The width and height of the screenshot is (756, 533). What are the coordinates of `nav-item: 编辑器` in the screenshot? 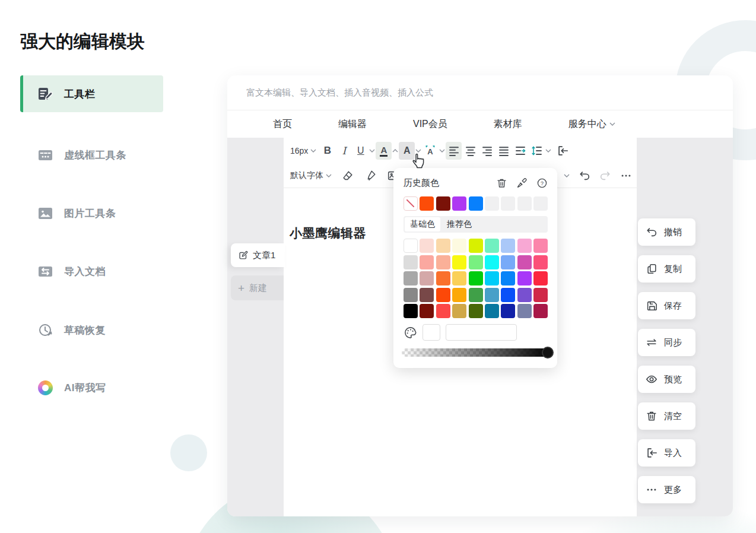 It's located at (352, 125).